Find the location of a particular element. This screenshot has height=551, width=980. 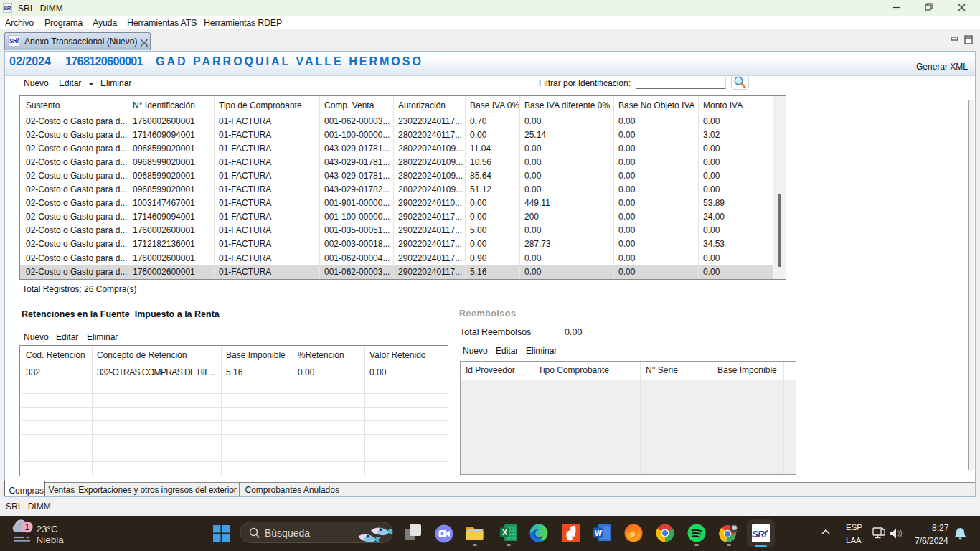

svg-text: X is located at coordinates (505, 532).